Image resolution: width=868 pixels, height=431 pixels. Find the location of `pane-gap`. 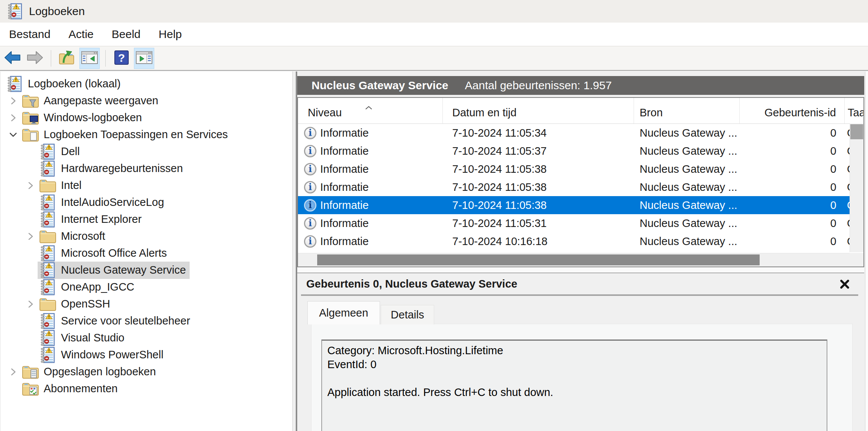

pane-gap is located at coordinates (581, 270).